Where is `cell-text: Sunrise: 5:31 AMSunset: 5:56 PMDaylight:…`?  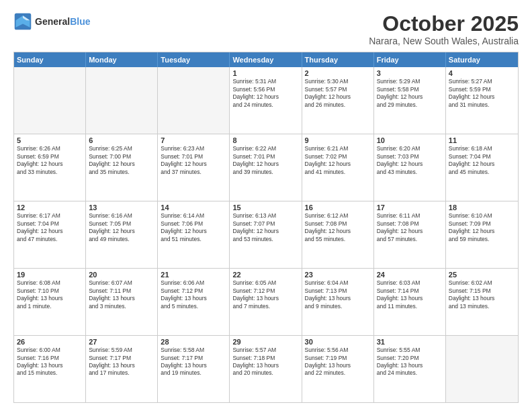 cell-text: Sunrise: 5:31 AMSunset: 5:56 PMDaylight:… is located at coordinates (265, 93).